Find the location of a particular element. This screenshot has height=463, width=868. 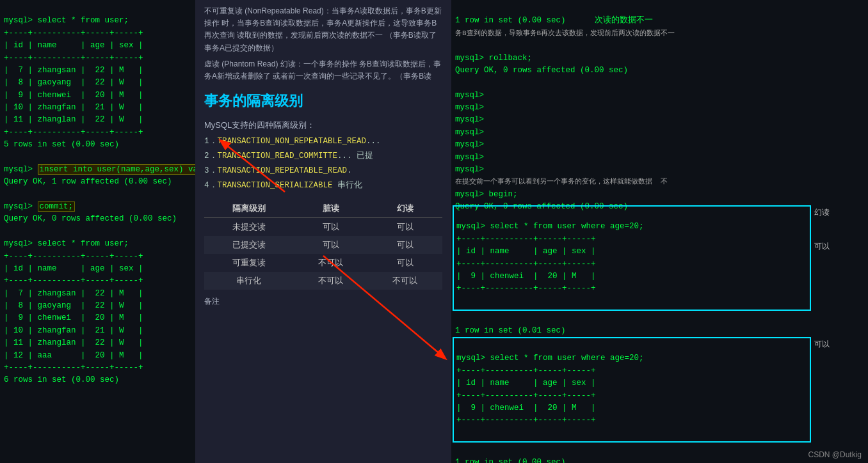

level-cell: 串行化 is located at coordinates (249, 281).